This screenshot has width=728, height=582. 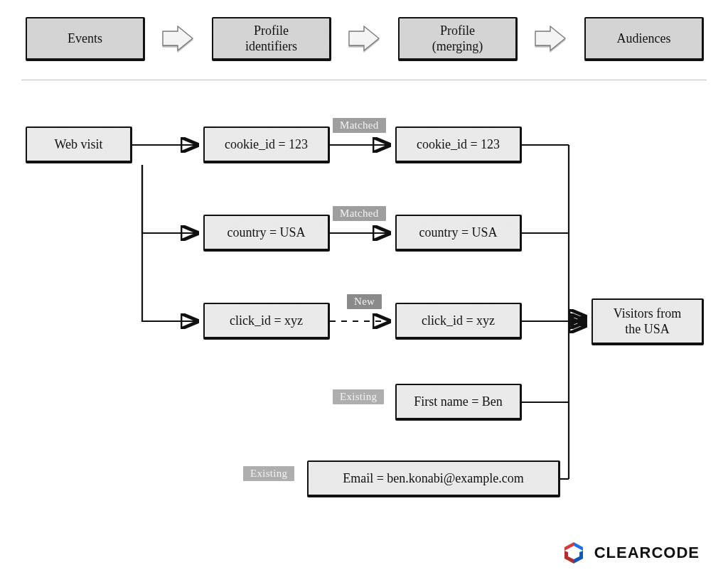 I want to click on clearcode-mark-icon, so click(x=574, y=553).